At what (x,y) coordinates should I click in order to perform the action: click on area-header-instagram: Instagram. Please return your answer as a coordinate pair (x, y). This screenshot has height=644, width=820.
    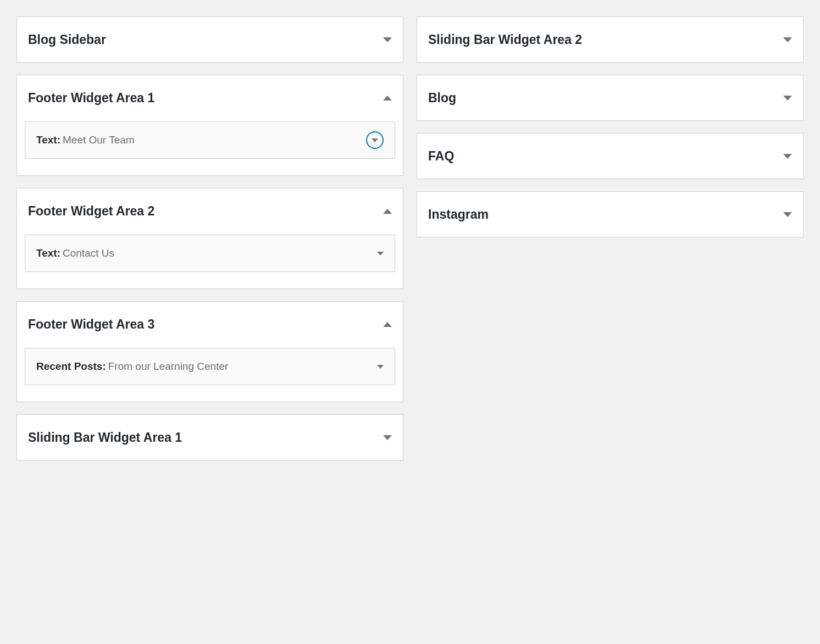
    Looking at the image, I should click on (610, 214).